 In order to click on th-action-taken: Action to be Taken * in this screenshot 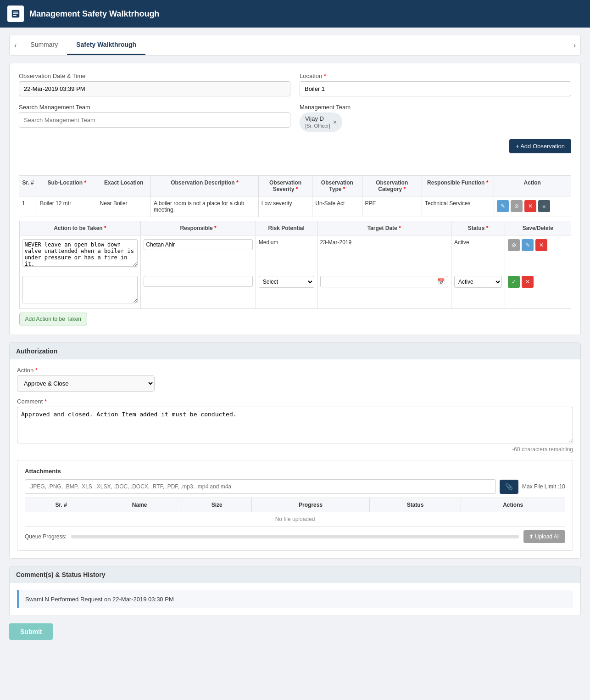, I will do `click(80, 229)`.